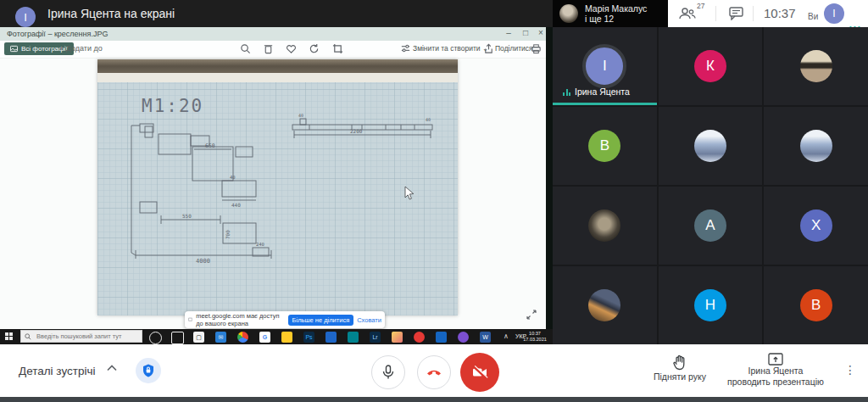  What do you see at coordinates (287, 338) in the screenshot?
I see `file-explorer-icon` at bounding box center [287, 338].